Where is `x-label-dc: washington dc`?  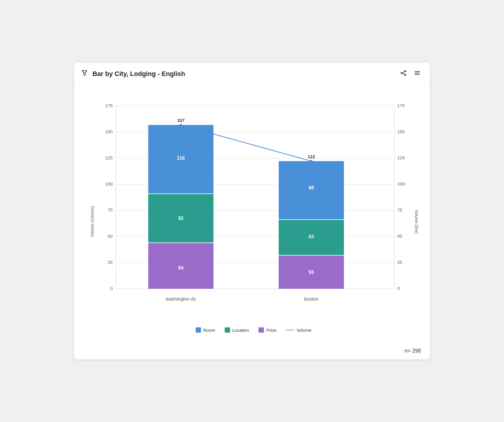
x-label-dc: washington dc is located at coordinates (181, 299).